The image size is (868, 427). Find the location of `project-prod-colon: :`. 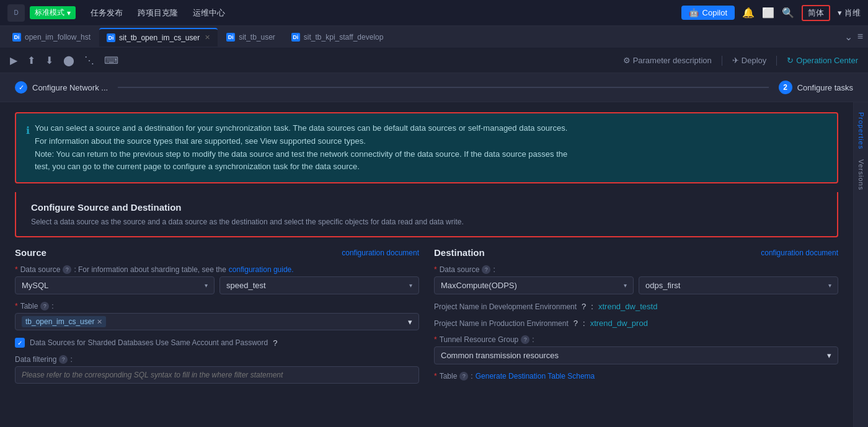

project-prod-colon: : is located at coordinates (584, 324).